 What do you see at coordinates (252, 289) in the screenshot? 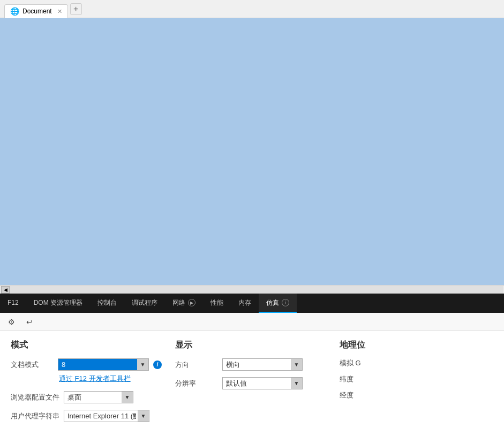
I see `horizontal-scrollbar: ◀` at bounding box center [252, 289].